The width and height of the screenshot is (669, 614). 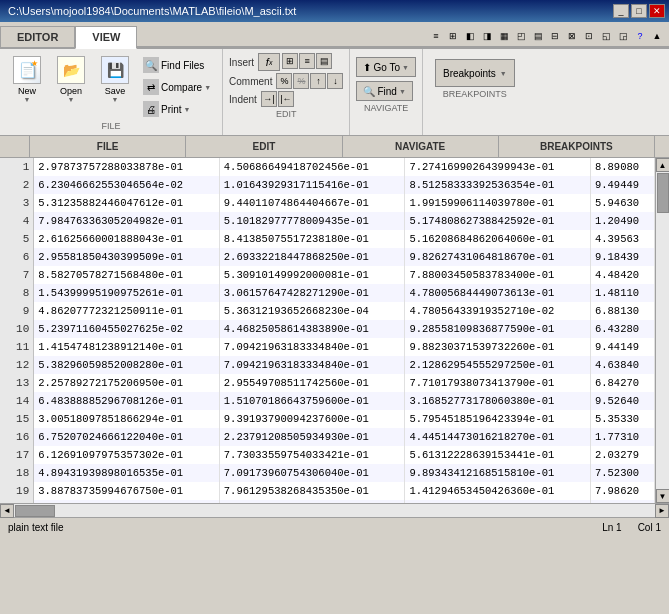 I want to click on data-cell: 9.82627431064818670e-01, so click(x=498, y=257).